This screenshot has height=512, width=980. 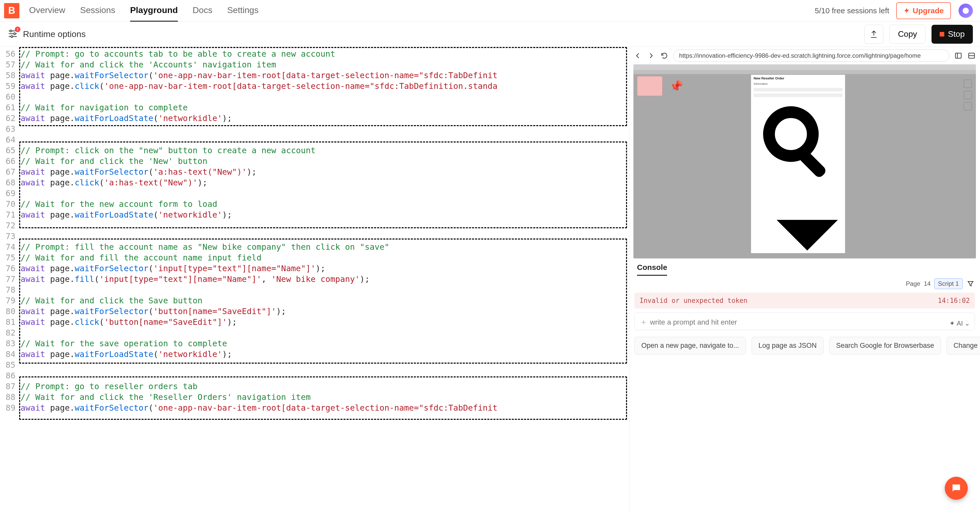 What do you see at coordinates (805, 321) in the screenshot?
I see `prompt-box: ＋ ✦ AI ⌄` at bounding box center [805, 321].